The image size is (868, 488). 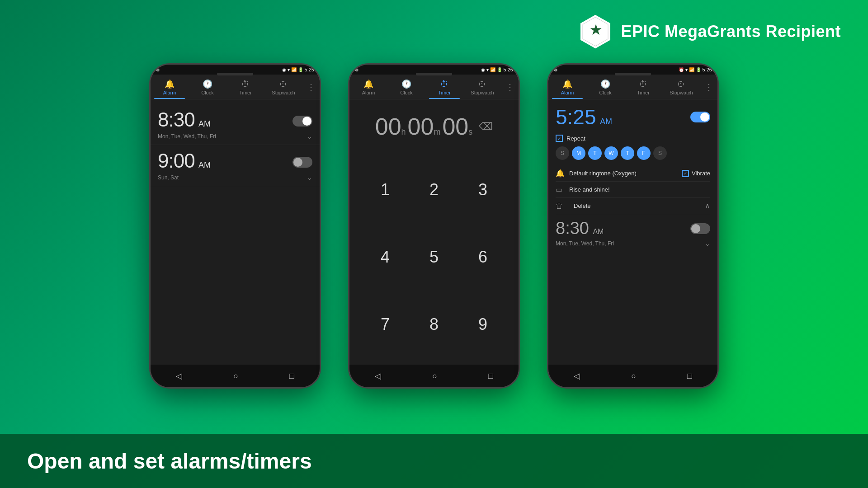 I want to click on phone2-nav-more: ⋮, so click(x=510, y=88).